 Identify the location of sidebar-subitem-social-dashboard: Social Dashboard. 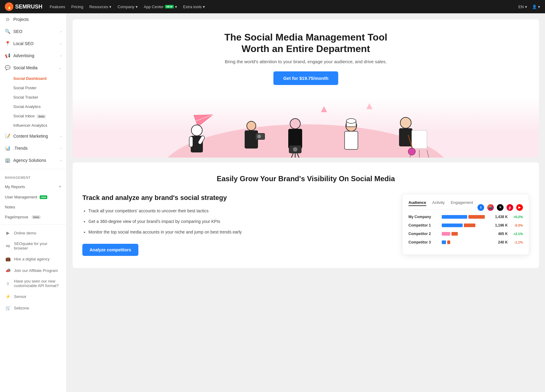
(33, 79).